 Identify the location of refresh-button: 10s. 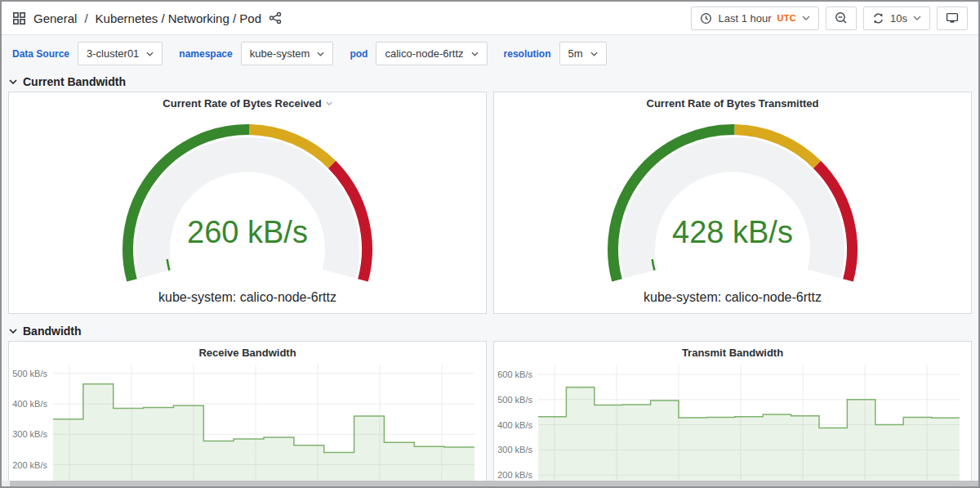
(897, 18).